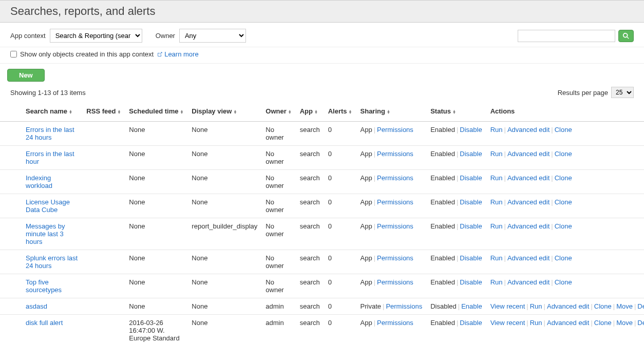  What do you see at coordinates (278, 112) in the screenshot?
I see `col-header-owner: Owner▲▼` at bounding box center [278, 112].